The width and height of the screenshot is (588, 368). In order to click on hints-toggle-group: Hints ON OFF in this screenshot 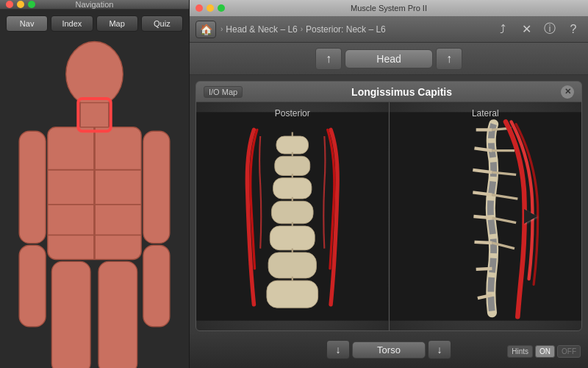, I will do `click(544, 352)`.